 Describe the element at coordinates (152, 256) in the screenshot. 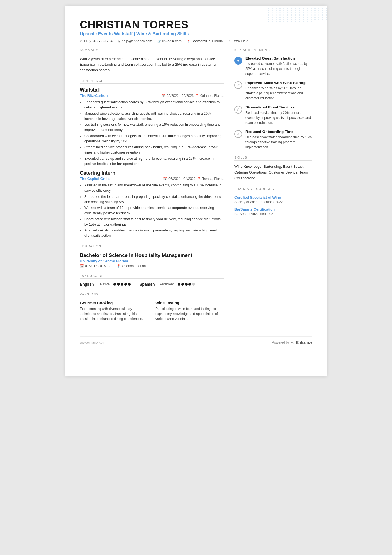

I see `education-section: EDUCATION Bachelor of Science in Hospita…` at that location.